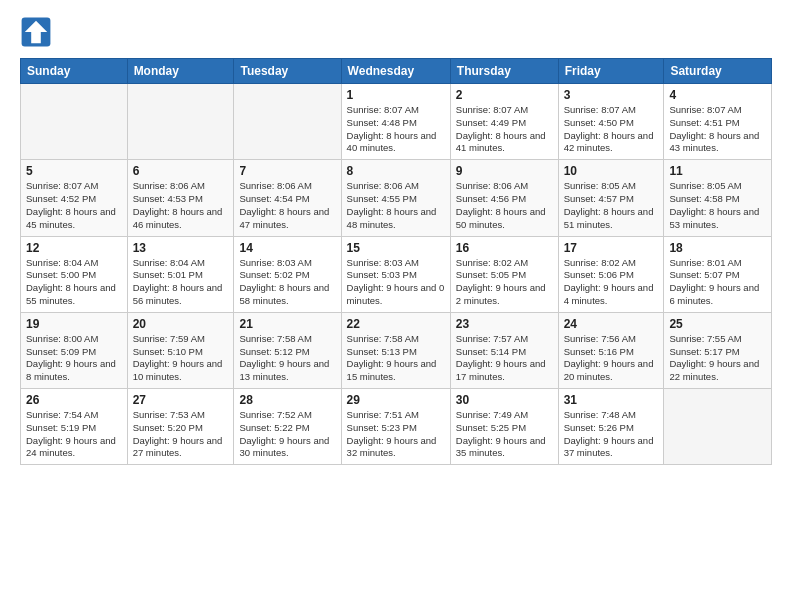 The width and height of the screenshot is (792, 612). Describe the element at coordinates (396, 274) in the screenshot. I see `calendar-week-row: 12Sunrise: 8:04 AMSunset: 5:00 PMDayligh…` at that location.